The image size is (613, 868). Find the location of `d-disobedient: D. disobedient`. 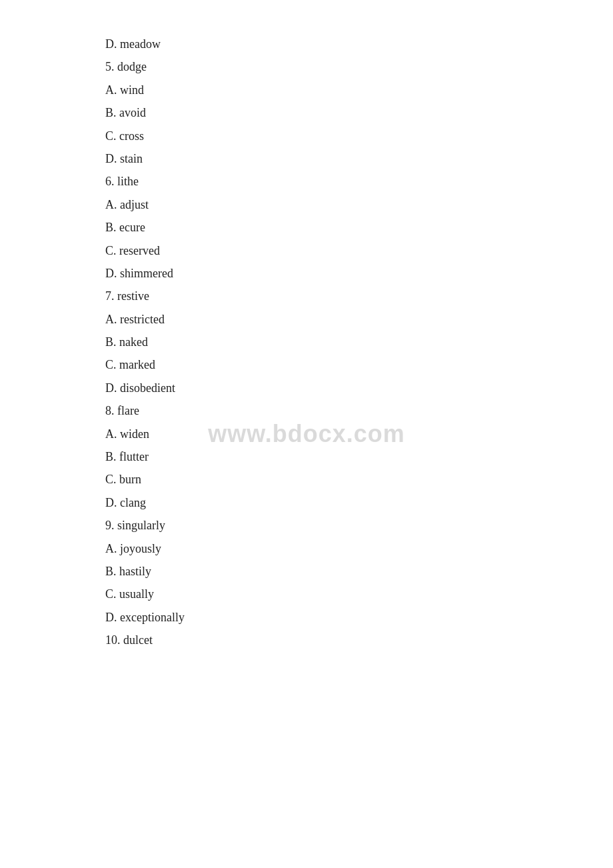

d-disobedient: D. disobedient is located at coordinates (306, 388).